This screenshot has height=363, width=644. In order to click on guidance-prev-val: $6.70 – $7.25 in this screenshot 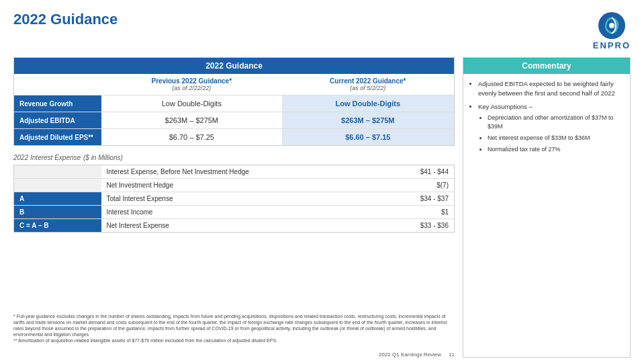, I will do `click(192, 137)`.